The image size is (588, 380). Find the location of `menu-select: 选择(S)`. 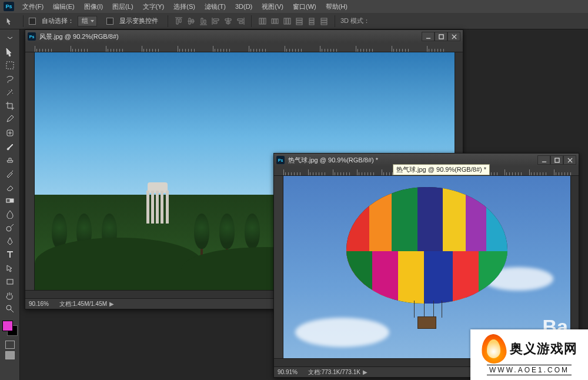

menu-select: 选择(S) is located at coordinates (185, 6).